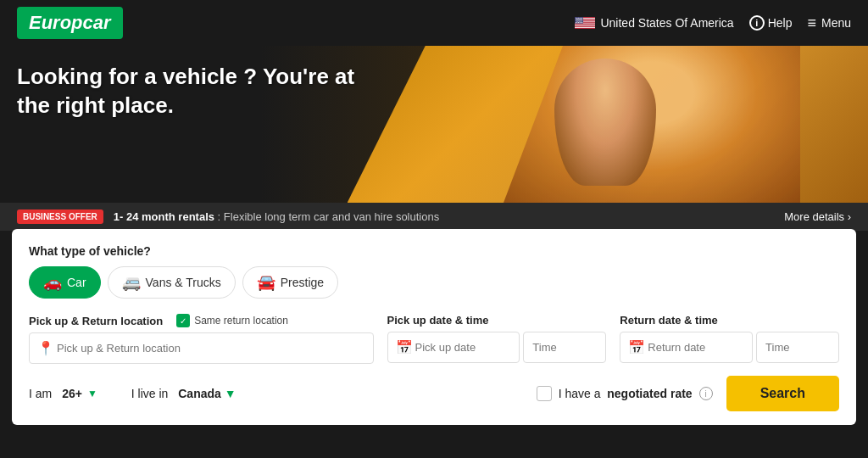 Image resolution: width=868 pixels, height=458 pixels. Describe the element at coordinates (771, 23) in the screenshot. I see `help-button: i Help` at that location.